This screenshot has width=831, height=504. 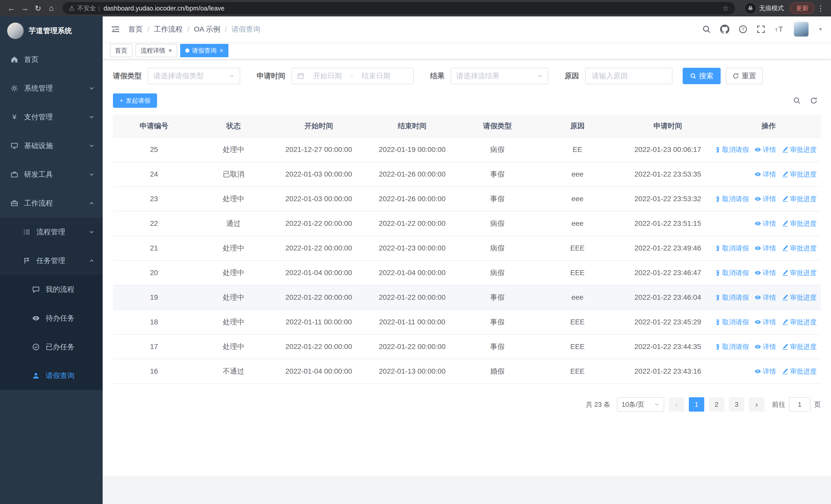 I want to click on cell-apply-id: 22, so click(x=154, y=224).